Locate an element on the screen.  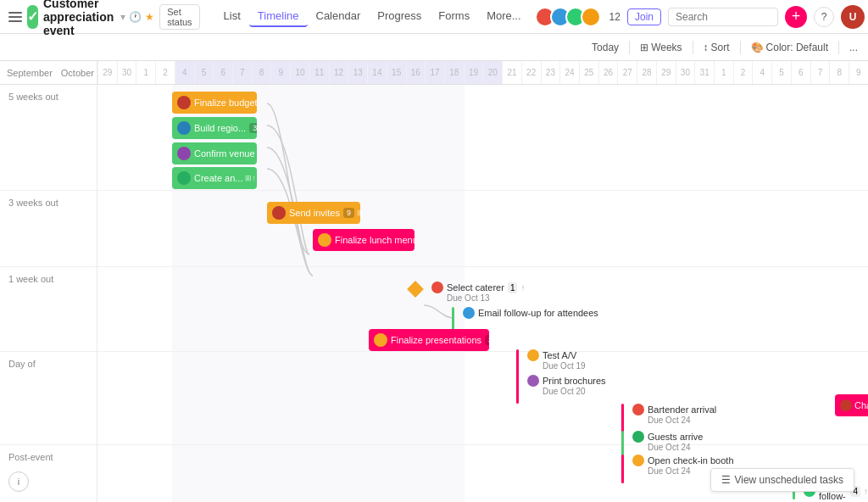
row-label-1week: 1 week out is located at coordinates (48, 310).